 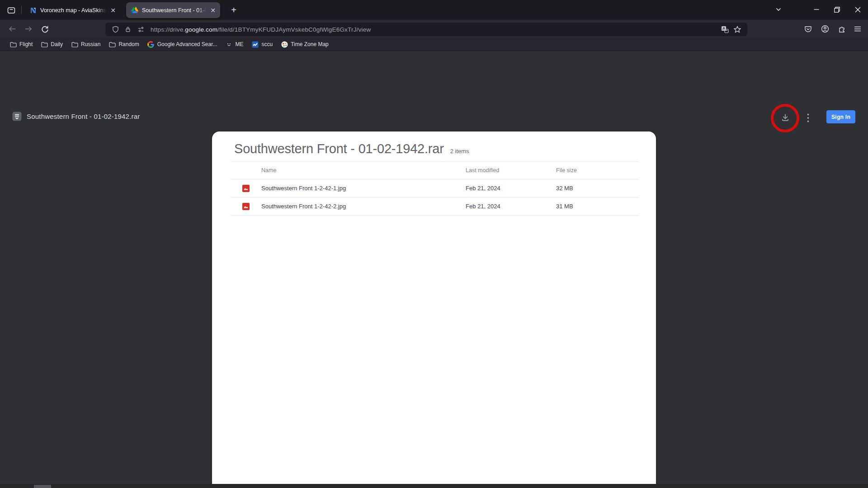 I want to click on bookmark-folder-daily: Daily, so click(x=52, y=44).